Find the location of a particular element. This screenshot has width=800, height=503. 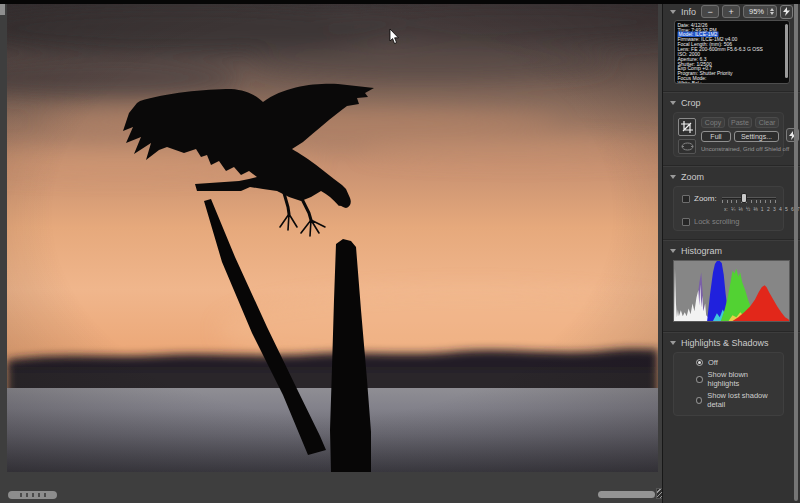

zoom-level-value: 95% is located at coordinates (756, 12).